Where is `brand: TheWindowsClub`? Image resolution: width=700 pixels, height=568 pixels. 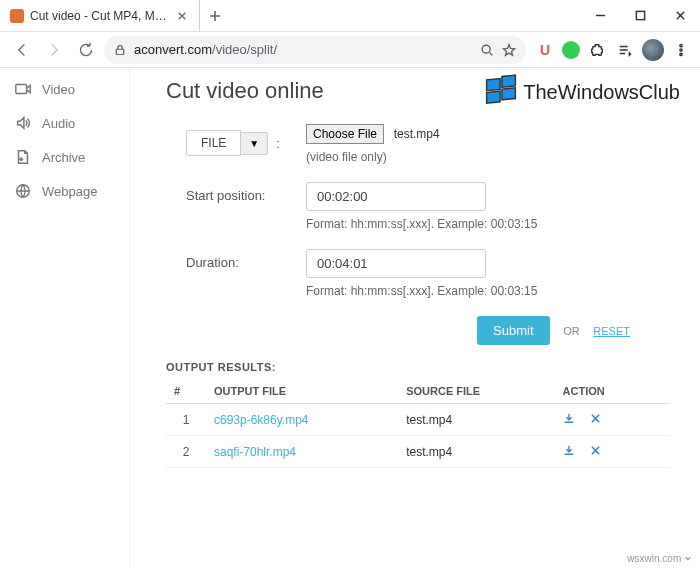 brand: TheWindowsClub is located at coordinates (582, 92).